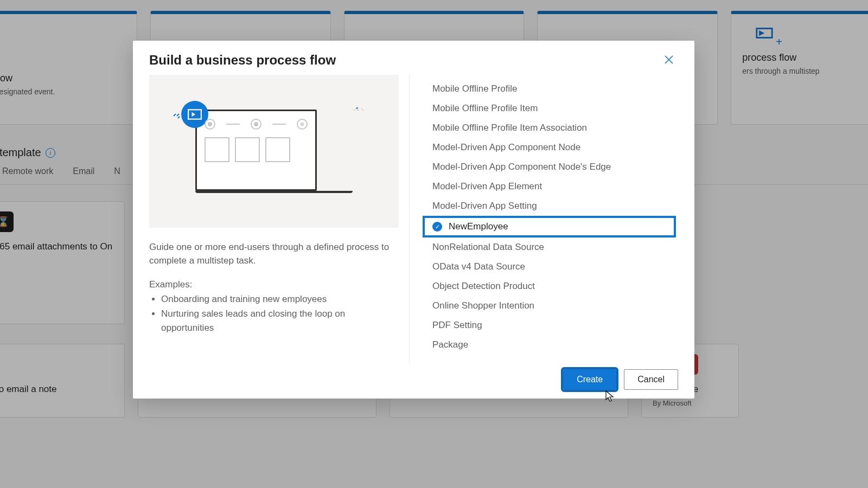 This screenshot has width=868, height=488. Describe the element at coordinates (484, 286) in the screenshot. I see `entity-label: Object Detection Product` at that location.